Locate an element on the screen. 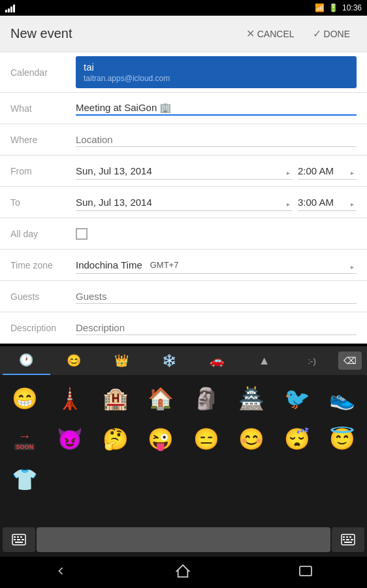 This screenshot has height=588, width=367. calendar-email: taitran.apps@icloud.com is located at coordinates (216, 78).